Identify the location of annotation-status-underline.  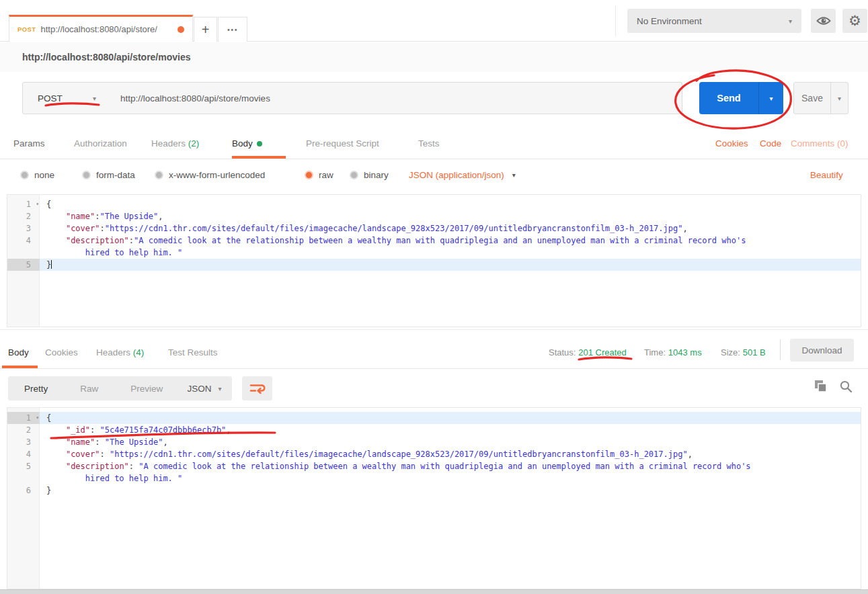
(605, 359).